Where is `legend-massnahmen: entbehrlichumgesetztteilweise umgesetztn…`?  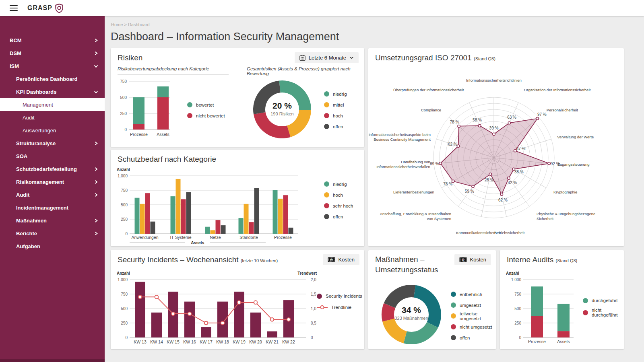 legend-massnahmen: entbehrlichumgesetztteilweise umgesetztn… is located at coordinates (473, 316).